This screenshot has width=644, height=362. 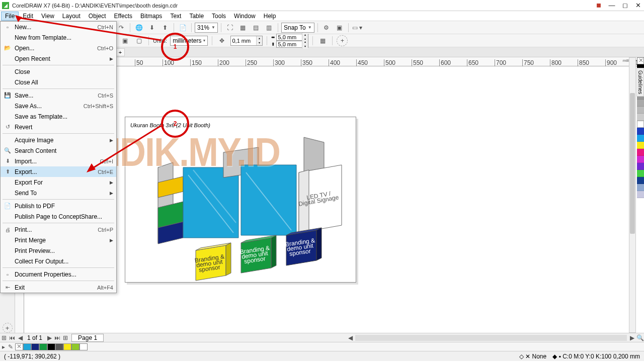 I want to click on launch-icon: ▣, so click(x=340, y=28).